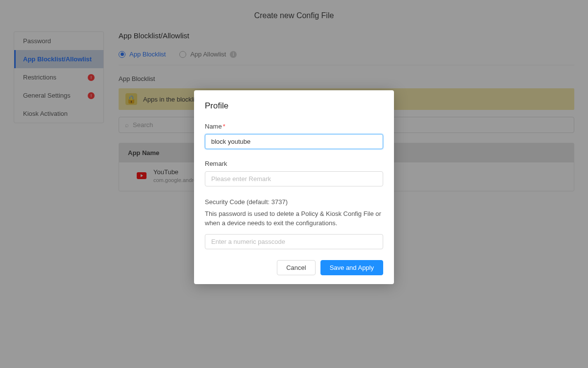 This screenshot has height=368, width=588. I want to click on name-label: Name*, so click(294, 127).